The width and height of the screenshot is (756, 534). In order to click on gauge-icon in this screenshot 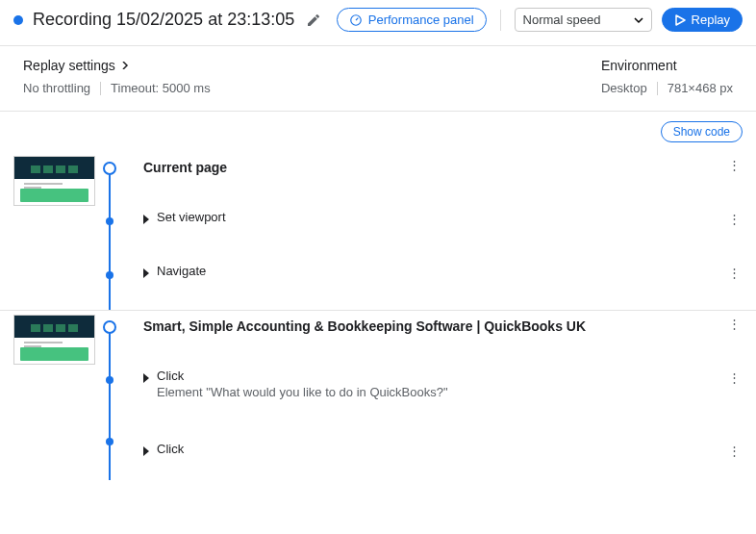, I will do `click(356, 20)`.